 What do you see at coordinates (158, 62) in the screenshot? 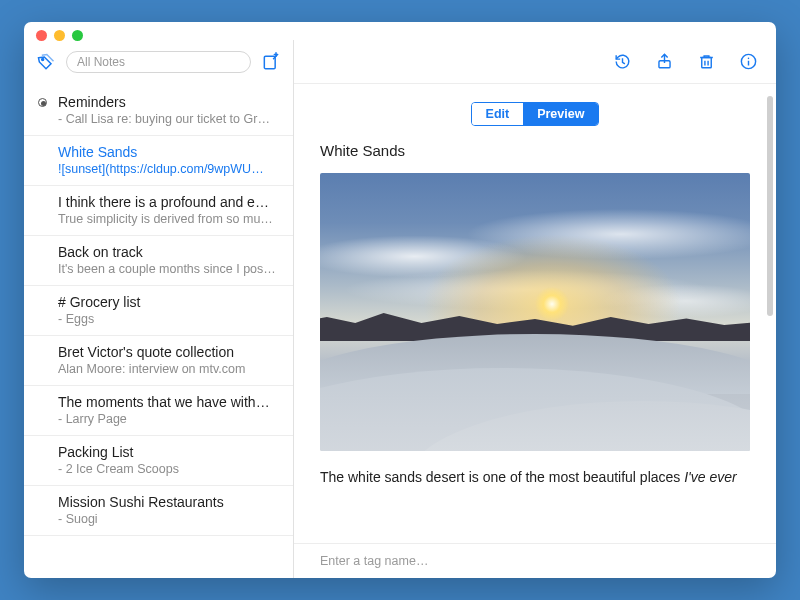
I see `search-input: All Notes` at bounding box center [158, 62].